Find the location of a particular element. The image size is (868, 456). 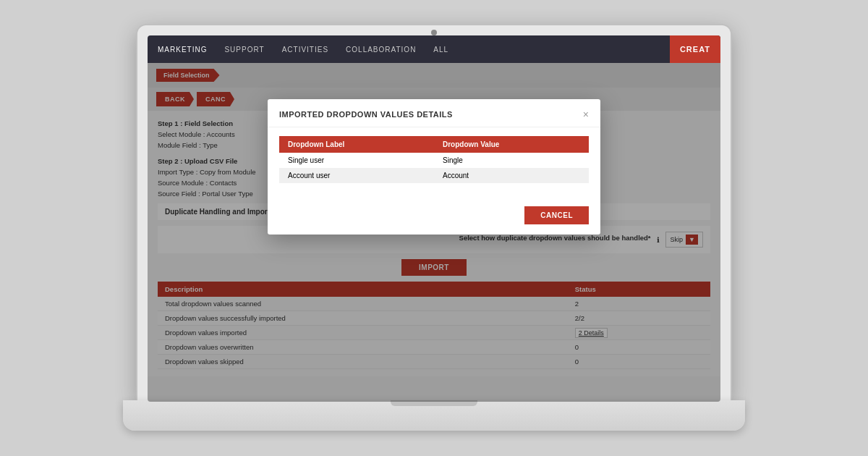

modal-dropdown-label: Single user is located at coordinates (357, 161).